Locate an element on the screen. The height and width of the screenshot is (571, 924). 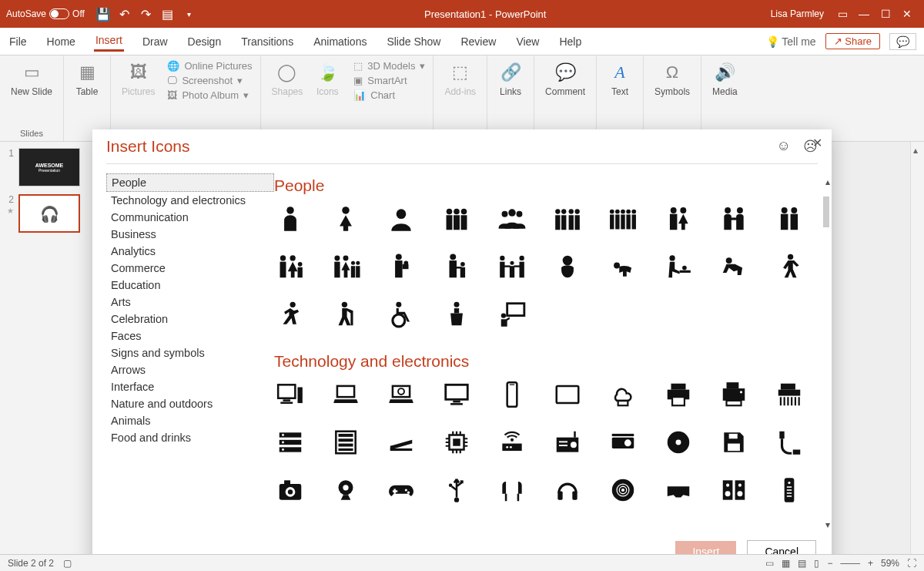
icon-vinyl is located at coordinates (623, 490).